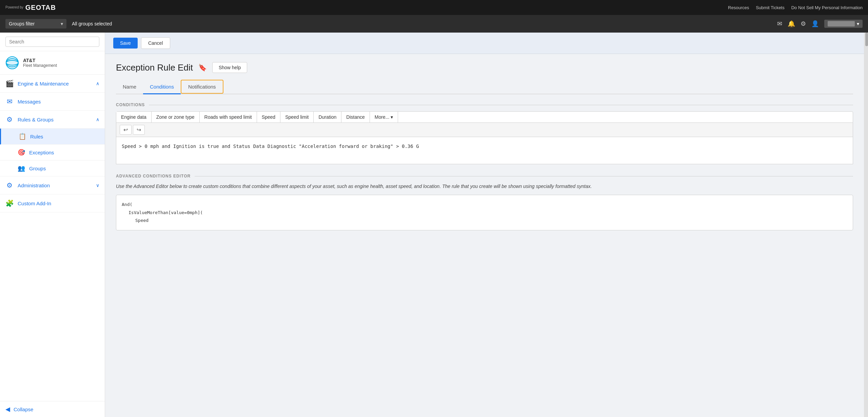  What do you see at coordinates (21, 152) in the screenshot?
I see `exceptions-icon: 🎯` at bounding box center [21, 152].